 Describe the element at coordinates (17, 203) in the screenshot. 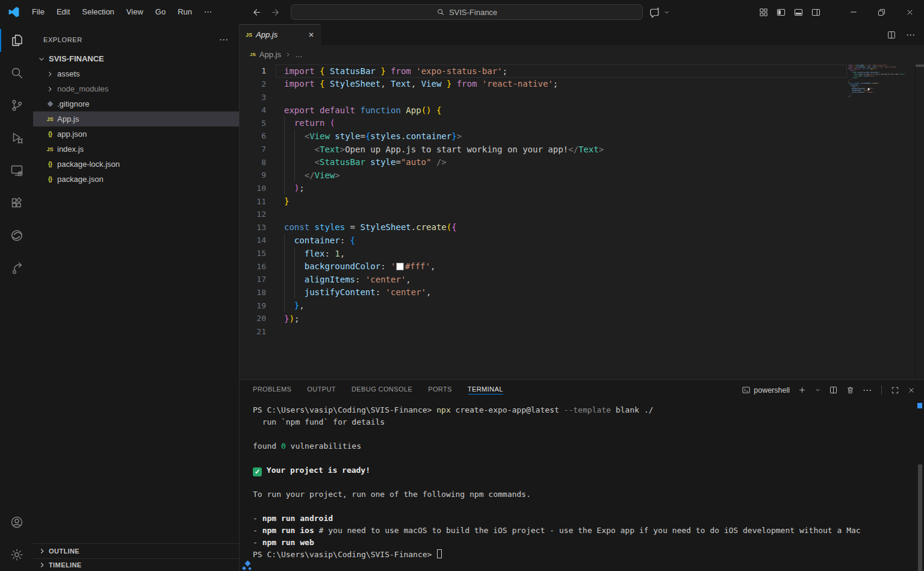

I see `activity-extensions` at that location.